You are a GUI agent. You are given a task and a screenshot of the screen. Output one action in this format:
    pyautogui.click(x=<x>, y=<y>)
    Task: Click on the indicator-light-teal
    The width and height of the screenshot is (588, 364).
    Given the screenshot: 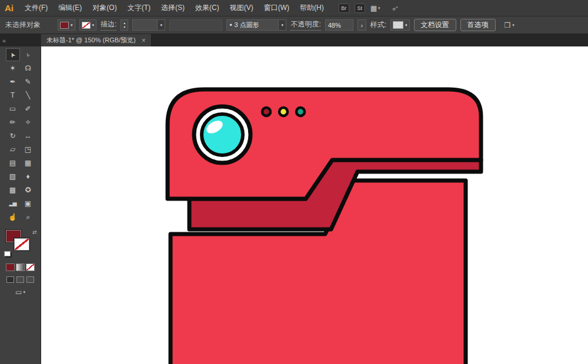 What is the action you would take?
    pyautogui.click(x=300, y=112)
    